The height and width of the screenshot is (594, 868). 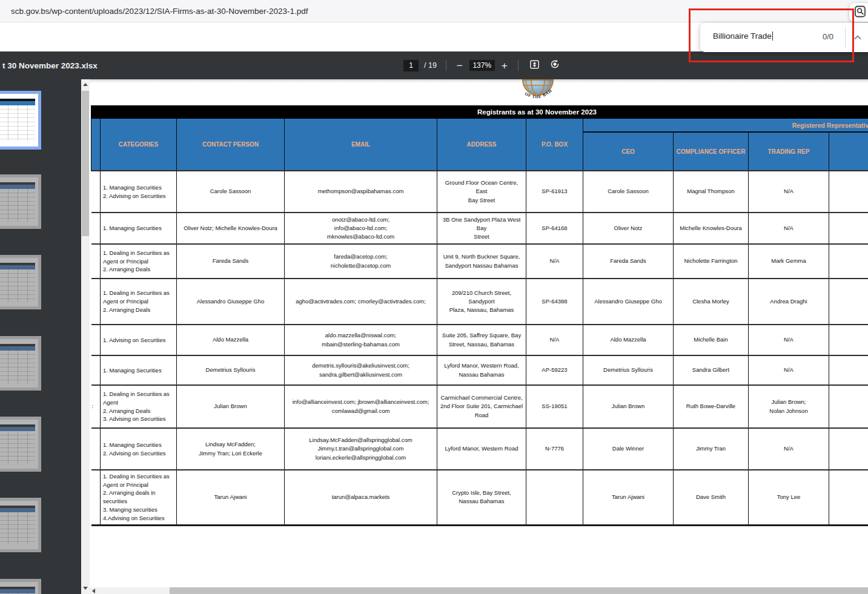 I want to click on table-cell-ceo: Carole Sassoon, so click(x=629, y=191).